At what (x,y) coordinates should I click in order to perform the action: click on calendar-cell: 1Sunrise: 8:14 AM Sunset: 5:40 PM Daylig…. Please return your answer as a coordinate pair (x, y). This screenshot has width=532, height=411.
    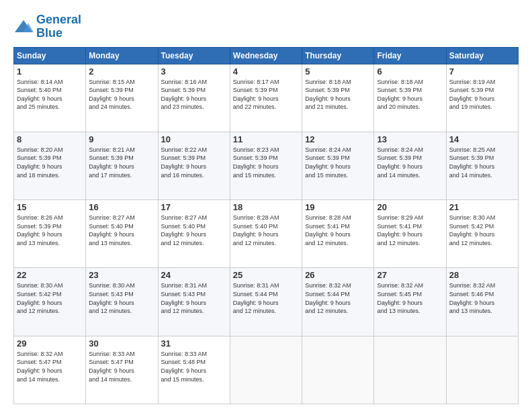
    Looking at the image, I should click on (50, 98).